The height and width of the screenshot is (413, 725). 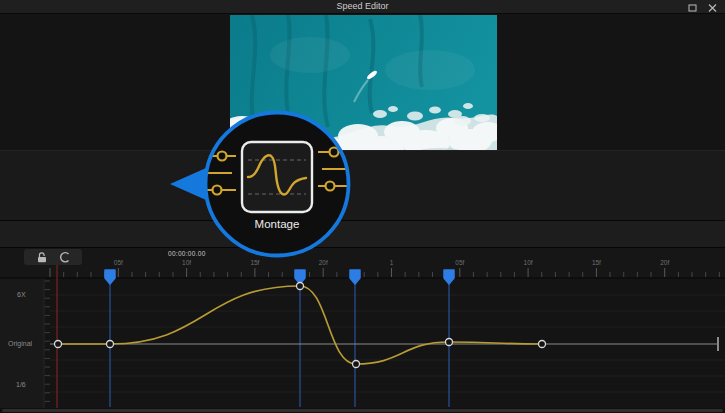 What do you see at coordinates (21, 384) in the screenshot?
I see `axis-label-bottom: 1/6` at bounding box center [21, 384].